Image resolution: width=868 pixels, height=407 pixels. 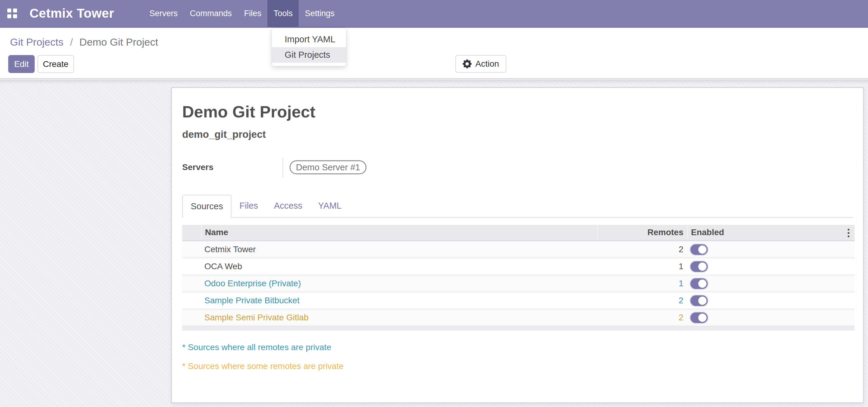 What do you see at coordinates (518, 318) in the screenshot?
I see `table-row-sample-semi-private-gitlab: Sample Semi Private Gitlab2` at bounding box center [518, 318].